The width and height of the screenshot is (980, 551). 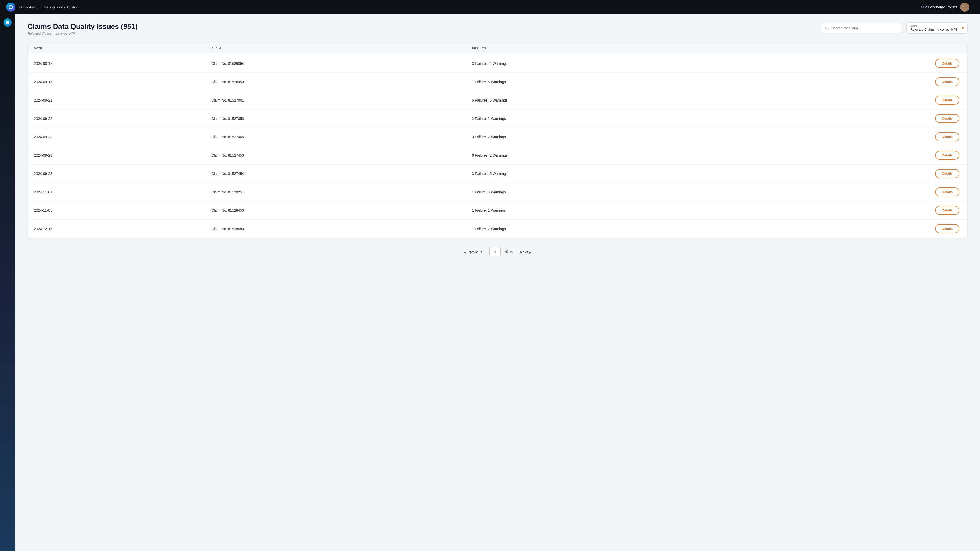 What do you see at coordinates (11, 7) in the screenshot?
I see `logo-inner` at bounding box center [11, 7].